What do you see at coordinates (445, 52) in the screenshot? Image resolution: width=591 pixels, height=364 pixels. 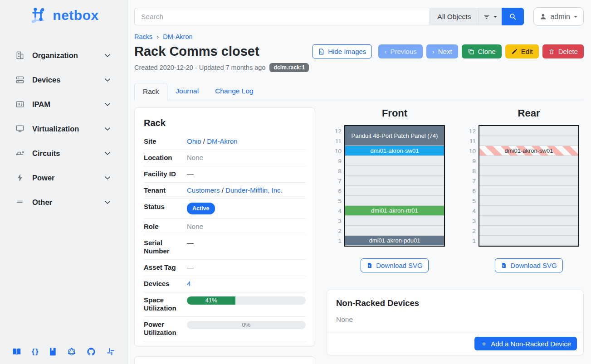 I see `next-label: Next` at bounding box center [445, 52].